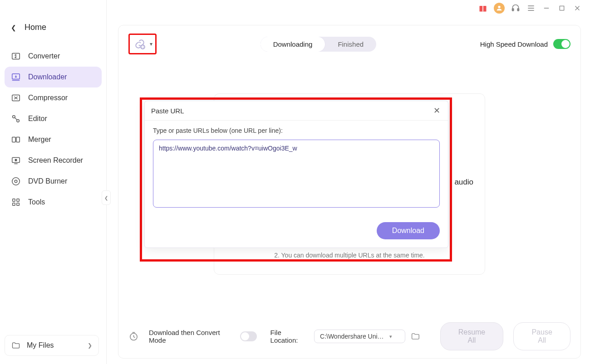 The width and height of the screenshot is (590, 364). I want to click on tools-icon, so click(16, 202).